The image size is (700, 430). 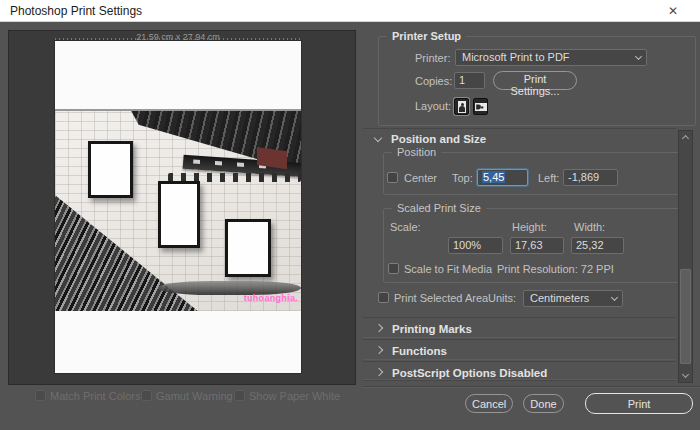 I want to click on center-label: Center, so click(x=420, y=178).